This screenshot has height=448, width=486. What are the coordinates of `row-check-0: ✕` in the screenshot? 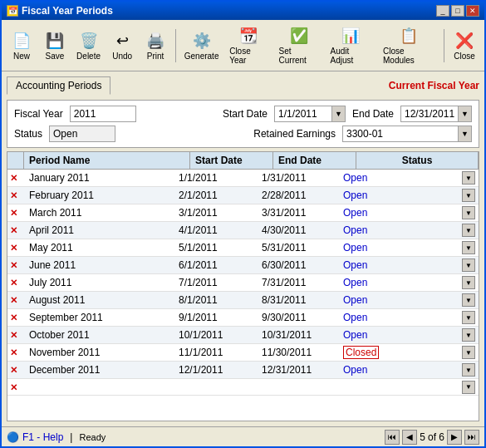 It's located at (16, 178).